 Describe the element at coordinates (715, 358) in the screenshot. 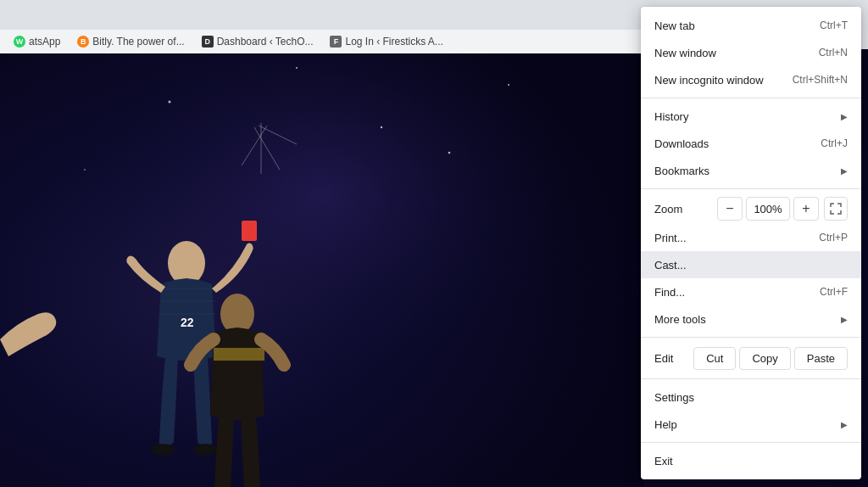

I see `edit-cut-button: Cut` at that location.